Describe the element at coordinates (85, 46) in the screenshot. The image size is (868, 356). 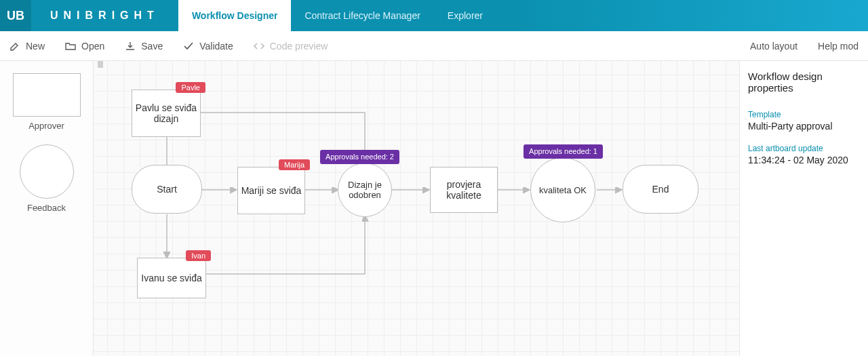
I see `open-button: Open` at that location.